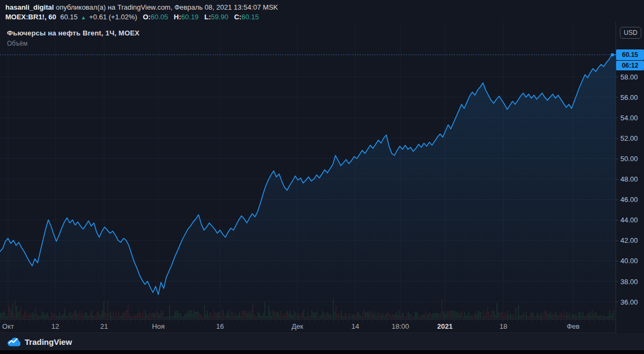  Describe the element at coordinates (629, 179) in the screenshot. I see `price-tick-label: 48.00` at that location.